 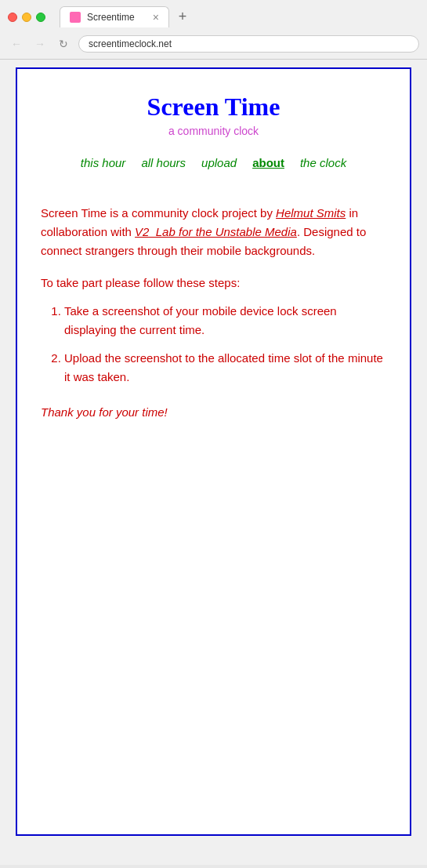 I want to click on author1-link: Helmut Smits, so click(x=310, y=213).